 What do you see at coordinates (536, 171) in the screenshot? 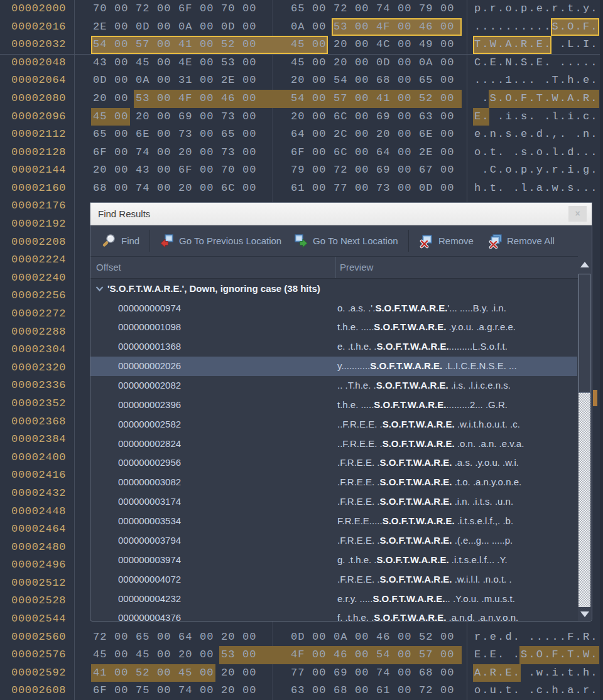
I see `ascii-text: .C.o.p.y.r.i.g.` at bounding box center [536, 171].